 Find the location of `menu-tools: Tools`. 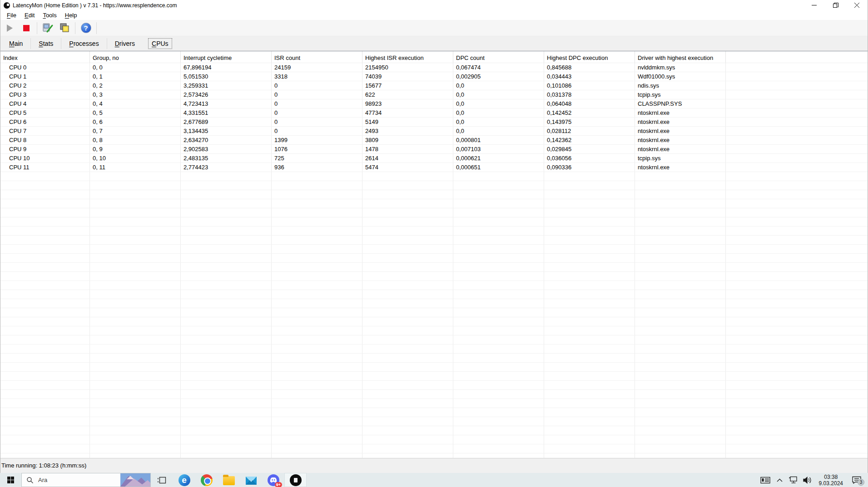

menu-tools: Tools is located at coordinates (50, 15).